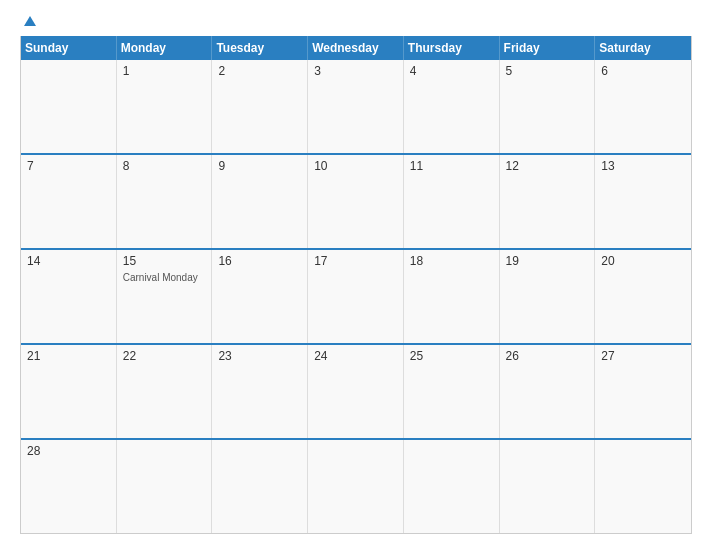  I want to click on day-cell: 12, so click(548, 202).